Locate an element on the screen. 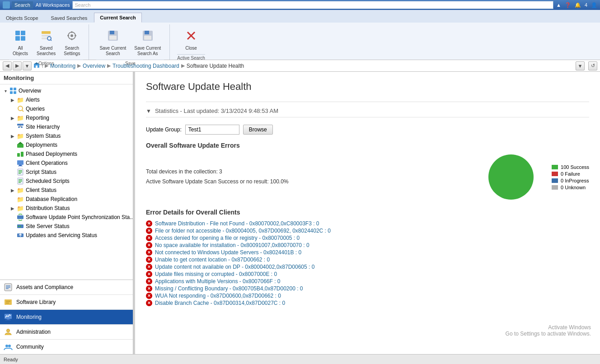 The height and width of the screenshot is (364, 600). expand-system-status: ▶ is located at coordinates (13, 136).